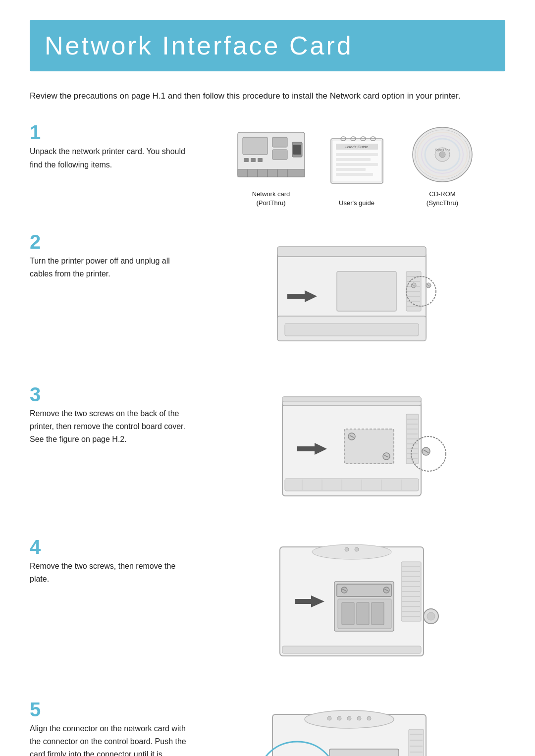 The height and width of the screenshot is (756, 535). I want to click on cdrom-illustration: SyncThru, so click(443, 155).